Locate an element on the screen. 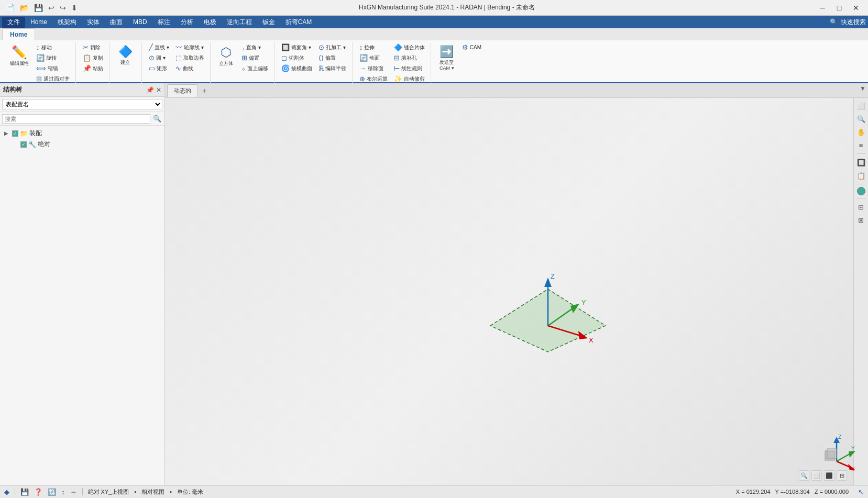  vb-btn-view1: 🔍 is located at coordinates (804, 475).